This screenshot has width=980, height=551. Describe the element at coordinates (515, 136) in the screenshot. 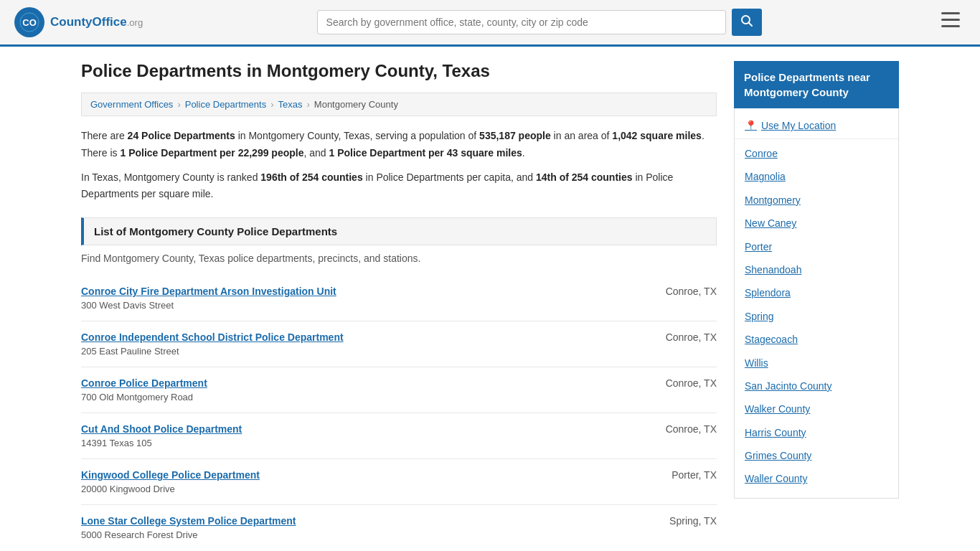

I see `population: 535,187 people` at that location.